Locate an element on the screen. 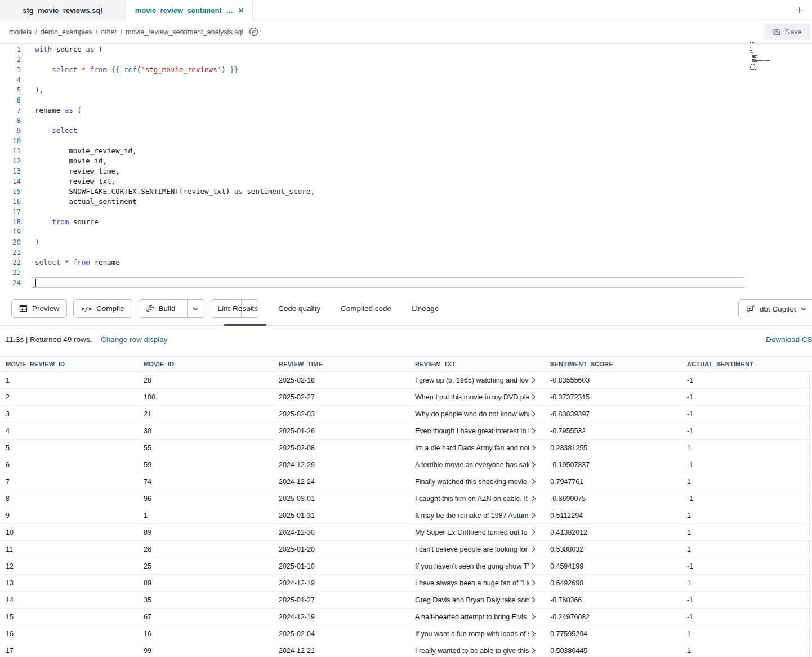 This screenshot has height=657, width=812. code-line: 23 is located at coordinates (373, 273).